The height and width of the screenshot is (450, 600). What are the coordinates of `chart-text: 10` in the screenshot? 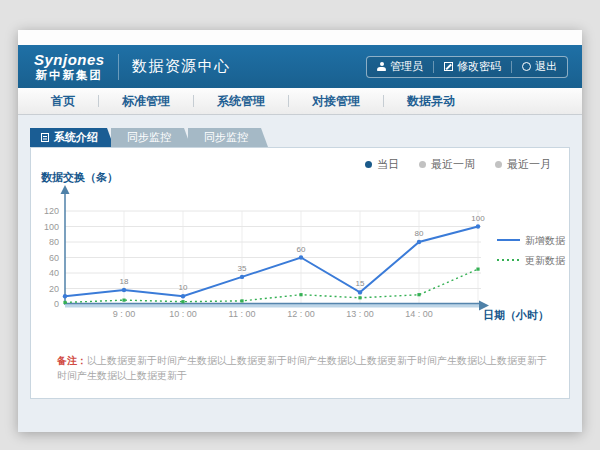 It's located at (184, 288).